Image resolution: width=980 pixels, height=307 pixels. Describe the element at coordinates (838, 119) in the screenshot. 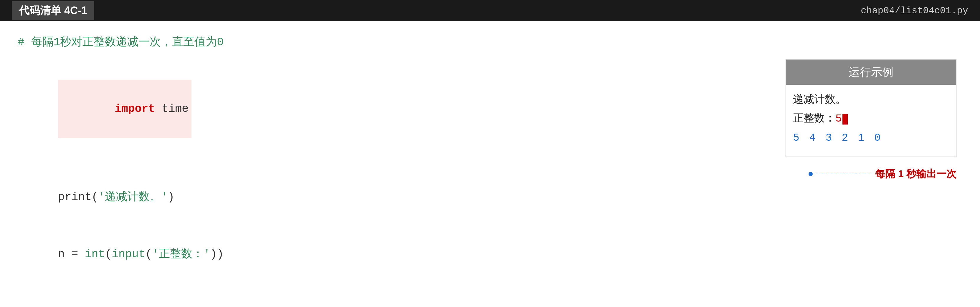

I see `run-input-num: 5` at that location.